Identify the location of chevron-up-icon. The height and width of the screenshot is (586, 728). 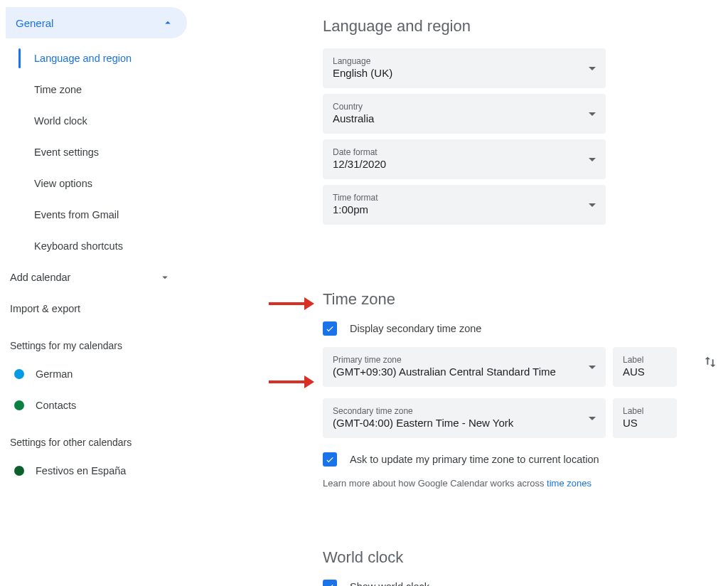
(168, 23).